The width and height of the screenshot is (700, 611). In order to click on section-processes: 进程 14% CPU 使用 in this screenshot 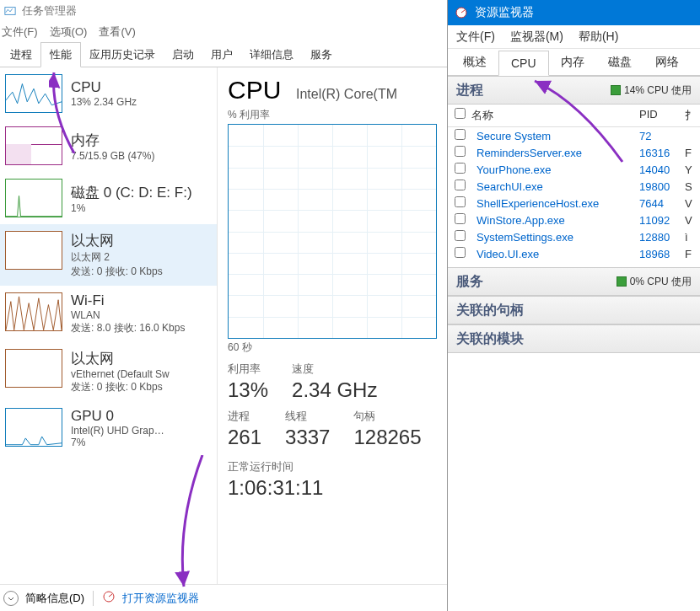, I will do `click(573, 90)`.